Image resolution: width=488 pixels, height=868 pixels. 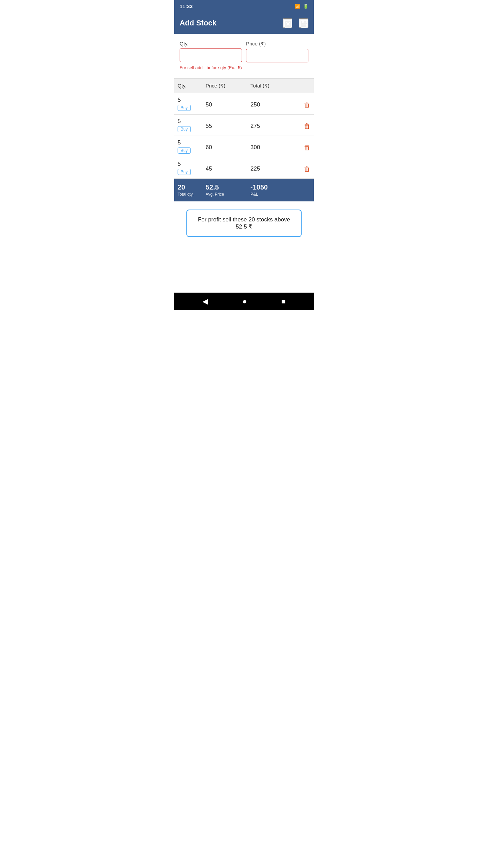 I want to click on recent-icon: ■, so click(x=283, y=301).